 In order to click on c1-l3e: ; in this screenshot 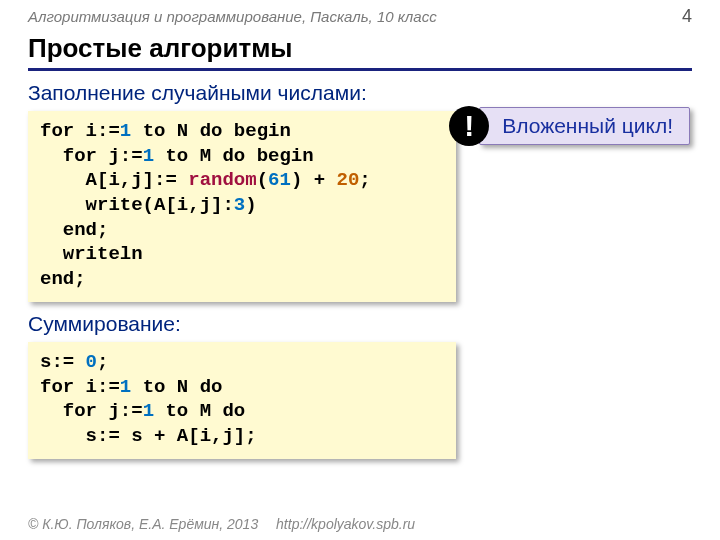, I will do `click(364, 180)`.